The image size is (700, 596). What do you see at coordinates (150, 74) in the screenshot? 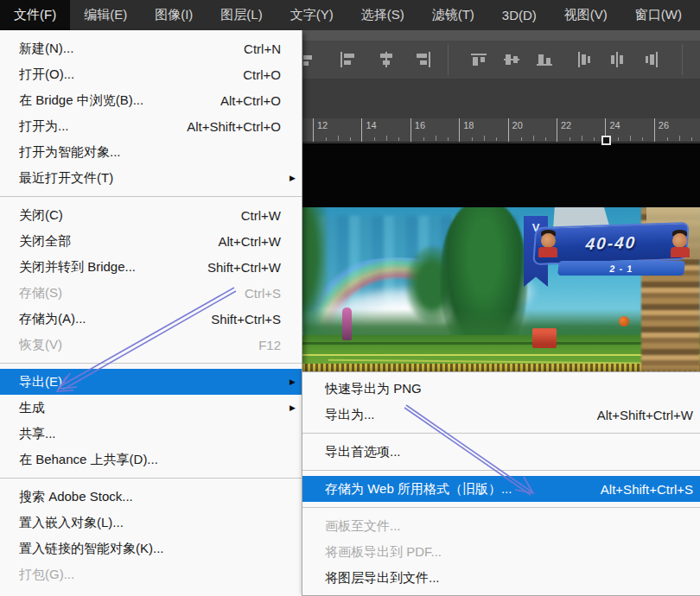
I see `menu-item: 打开(O)...Ctrl+O` at bounding box center [150, 74].